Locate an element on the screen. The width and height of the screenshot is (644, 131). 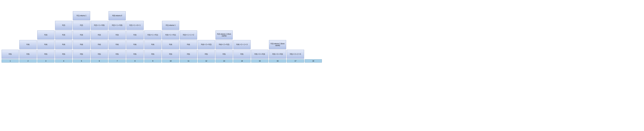
step-label: 16 is located at coordinates (278, 61).